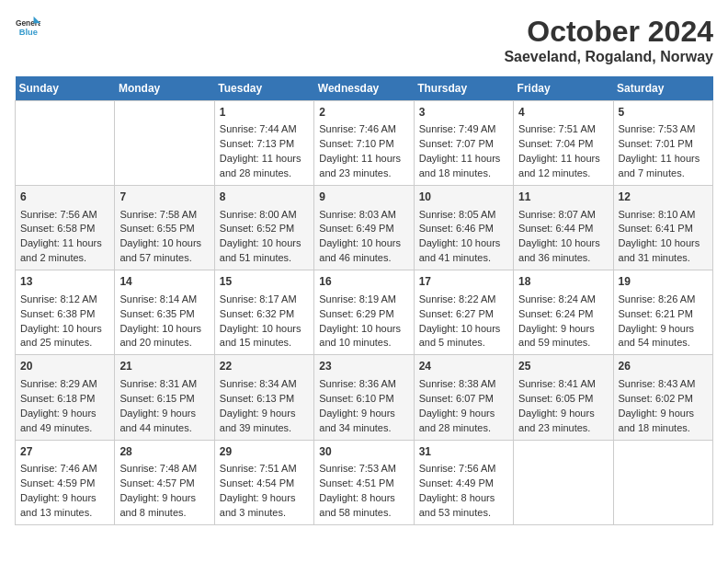 This screenshot has width=728, height=563. Describe the element at coordinates (265, 112) in the screenshot. I see `day-number: 1` at that location.